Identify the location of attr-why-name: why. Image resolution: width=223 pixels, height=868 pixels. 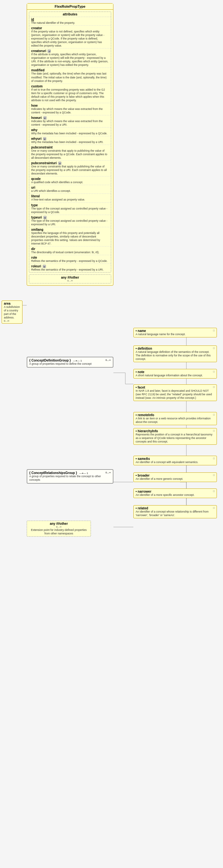
(70, 130).